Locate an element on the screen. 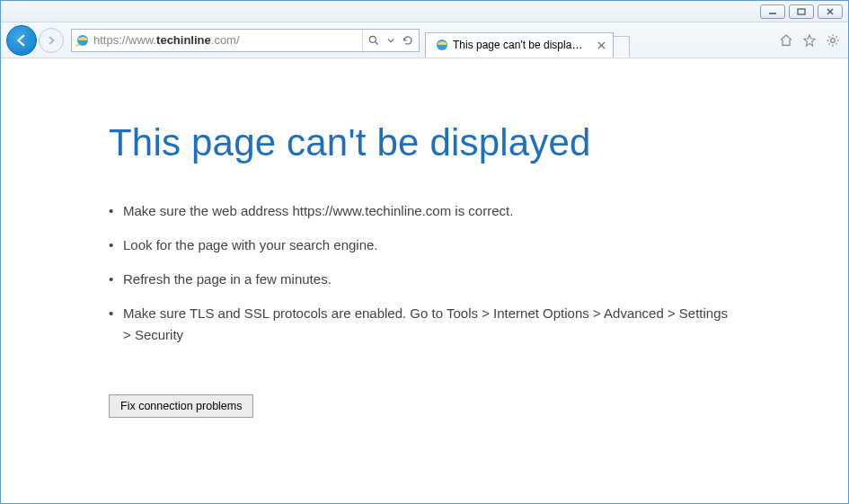 This screenshot has height=504, width=849. navigation-toolbar: https://www.techinline.com/ This page ca… is located at coordinates (424, 40).